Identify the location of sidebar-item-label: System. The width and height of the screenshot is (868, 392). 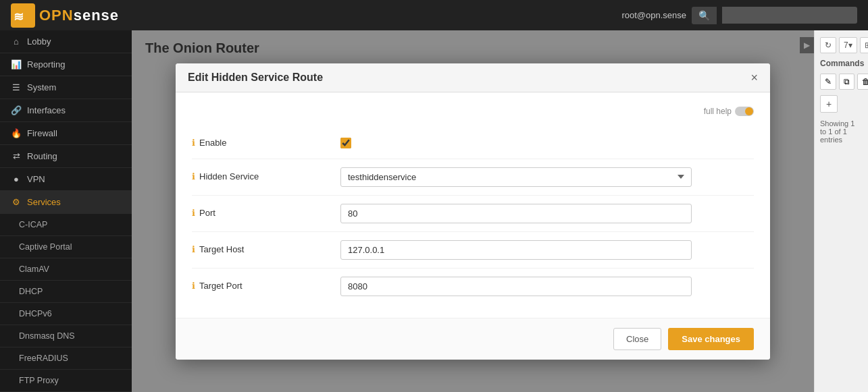
(42, 88).